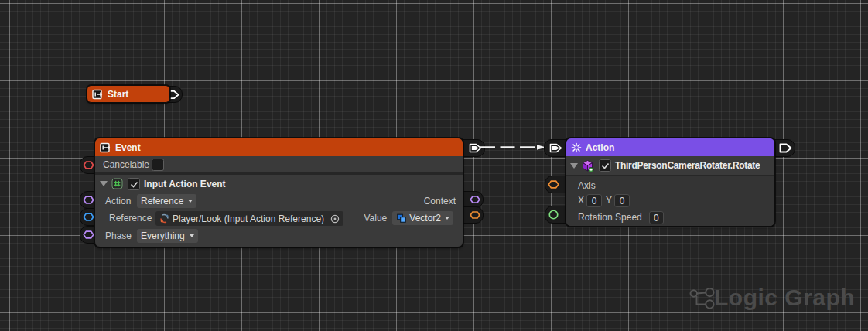 Image resolution: width=868 pixels, height=331 pixels. What do you see at coordinates (600, 148) in the screenshot?
I see `action-node-title: Action` at bounding box center [600, 148].